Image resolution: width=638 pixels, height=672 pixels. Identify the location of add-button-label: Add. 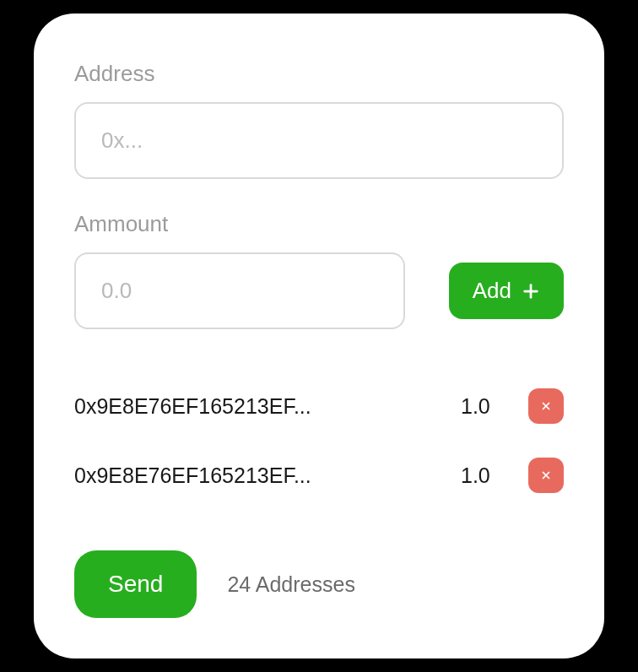
(492, 290).